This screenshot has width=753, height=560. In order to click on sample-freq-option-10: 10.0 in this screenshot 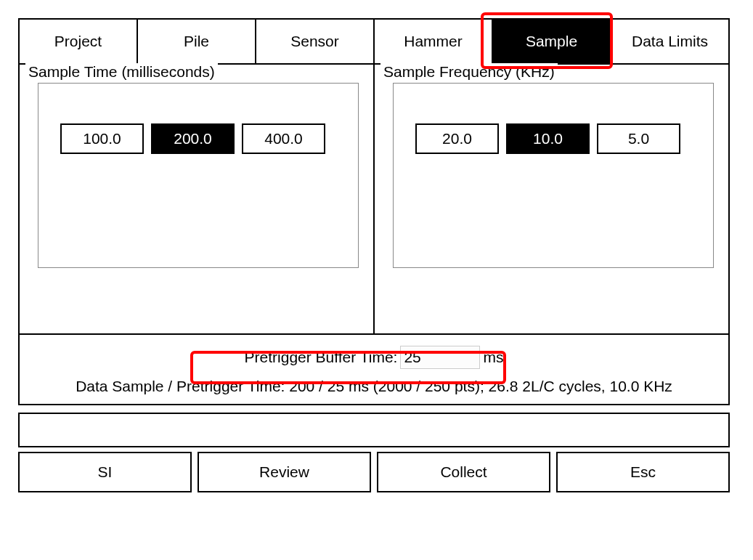, I will do `click(548, 139)`.